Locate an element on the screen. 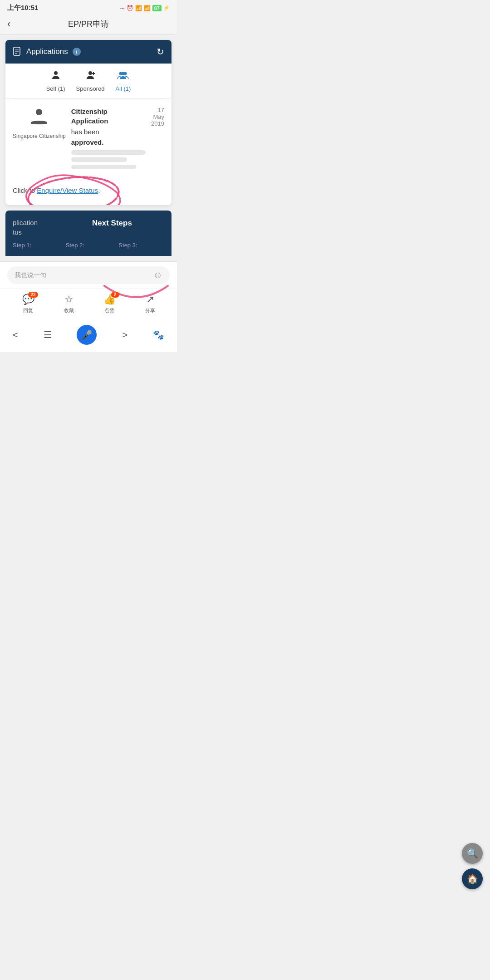  app-date: 17 May 2019 is located at coordinates (155, 117).